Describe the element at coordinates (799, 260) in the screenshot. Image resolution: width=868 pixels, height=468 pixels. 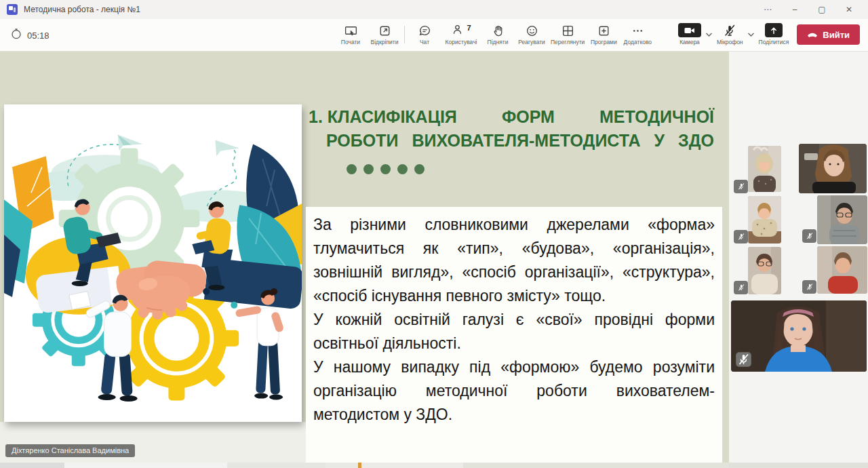
I see `participants-rail` at that location.